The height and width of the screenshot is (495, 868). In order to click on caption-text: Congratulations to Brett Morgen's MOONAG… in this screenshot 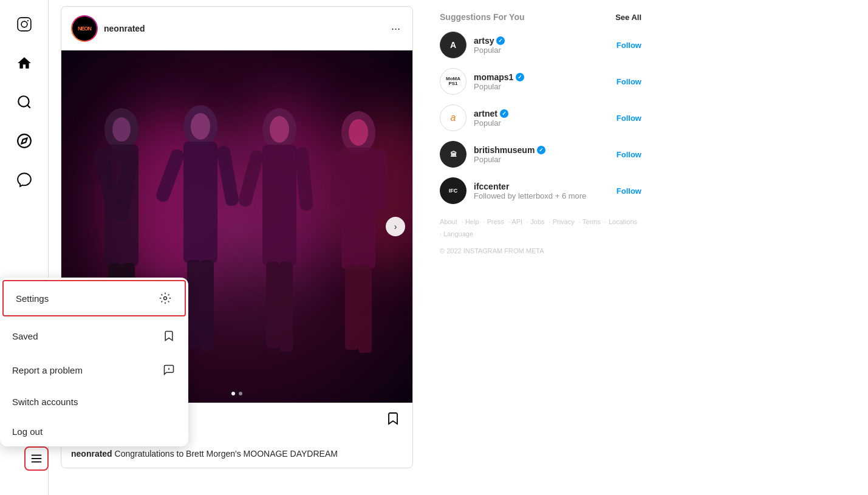, I will do `click(226, 454)`.